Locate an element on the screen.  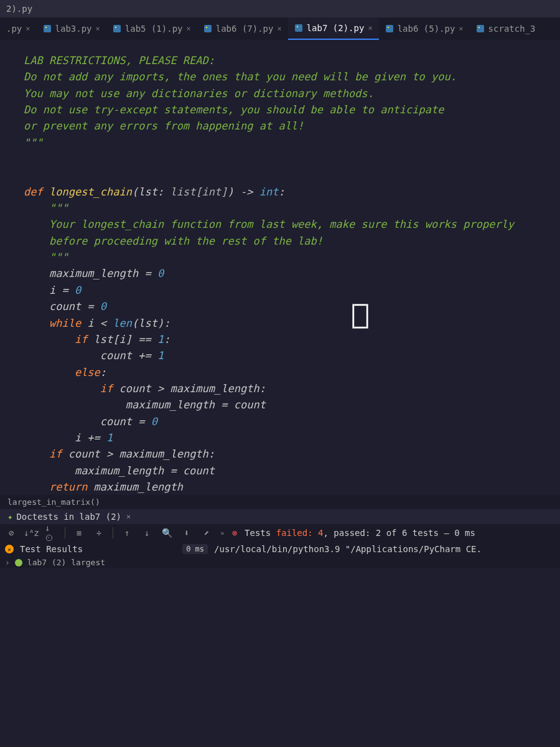
interpreter-path: /usr/local/bin/python3.9 "/Applications/… is located at coordinates (348, 549).